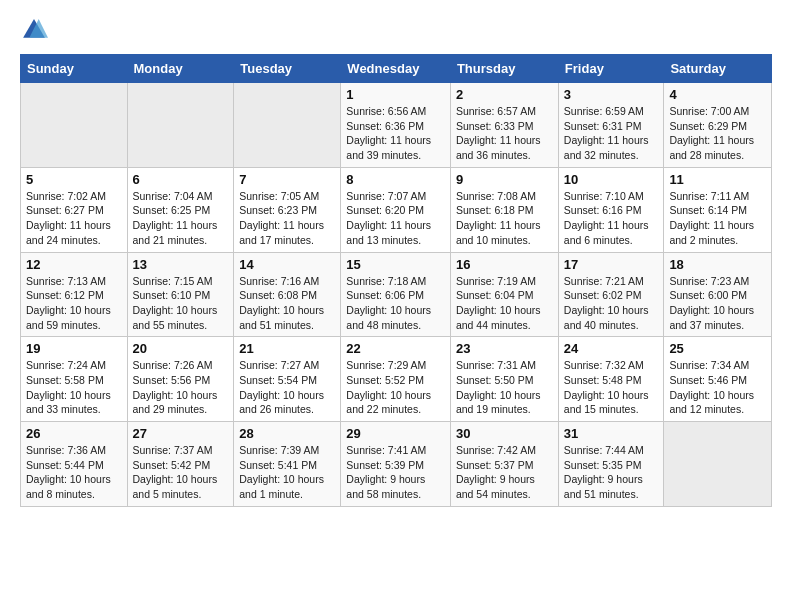 Image resolution: width=792 pixels, height=612 pixels. What do you see at coordinates (396, 30) in the screenshot?
I see `header-row` at bounding box center [396, 30].